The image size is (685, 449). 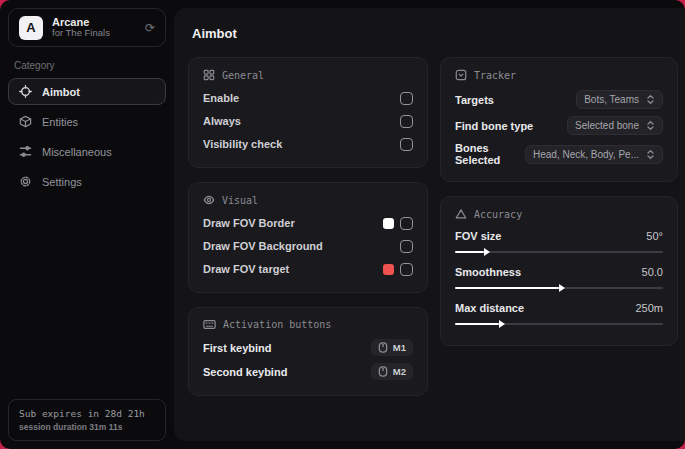 I want to click on setting-label: Targets, so click(x=474, y=100).